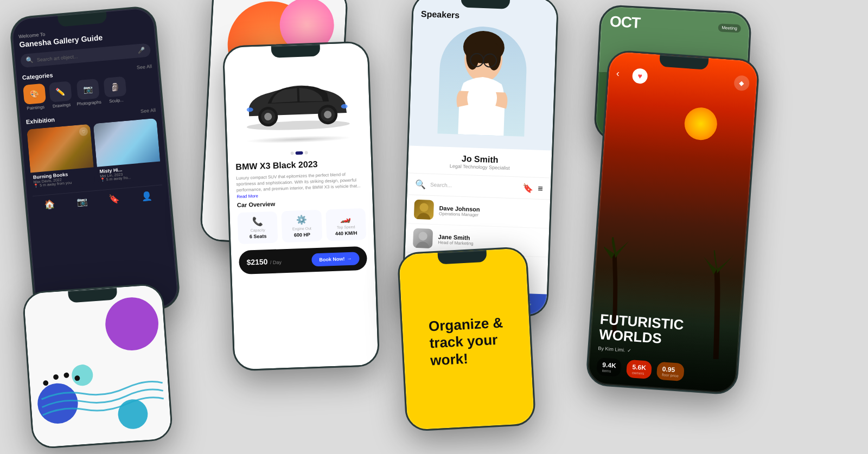  Describe the element at coordinates (303, 260) in the screenshot. I see `car-booking-bar: $2150 / Day Book Now! →` at that location.